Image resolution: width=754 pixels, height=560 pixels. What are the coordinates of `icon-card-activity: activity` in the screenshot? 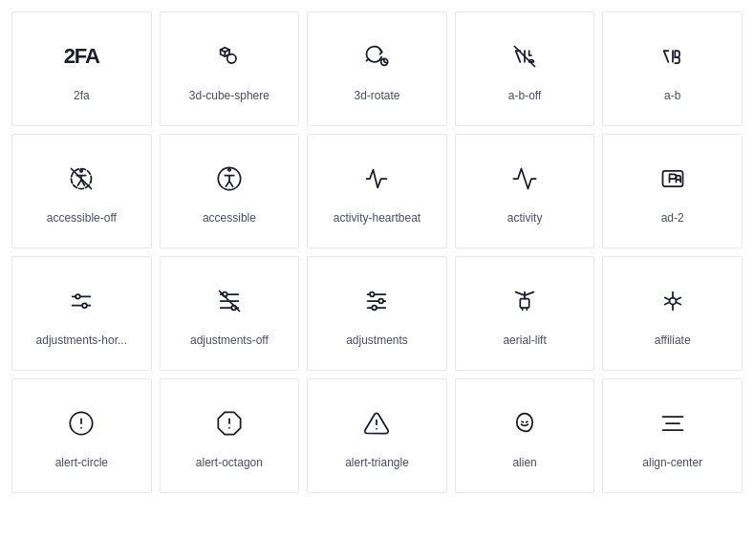 It's located at (526, 191).